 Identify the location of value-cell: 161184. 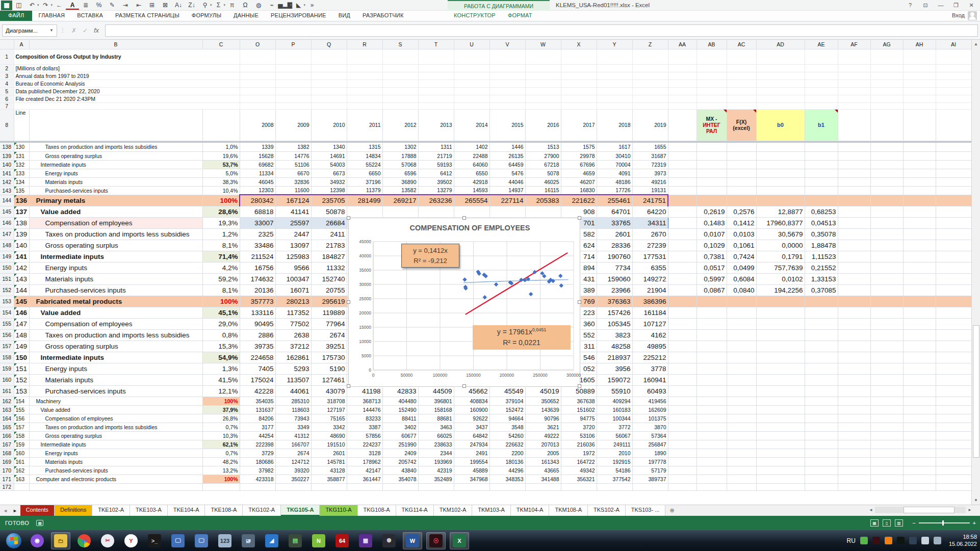
(650, 312).